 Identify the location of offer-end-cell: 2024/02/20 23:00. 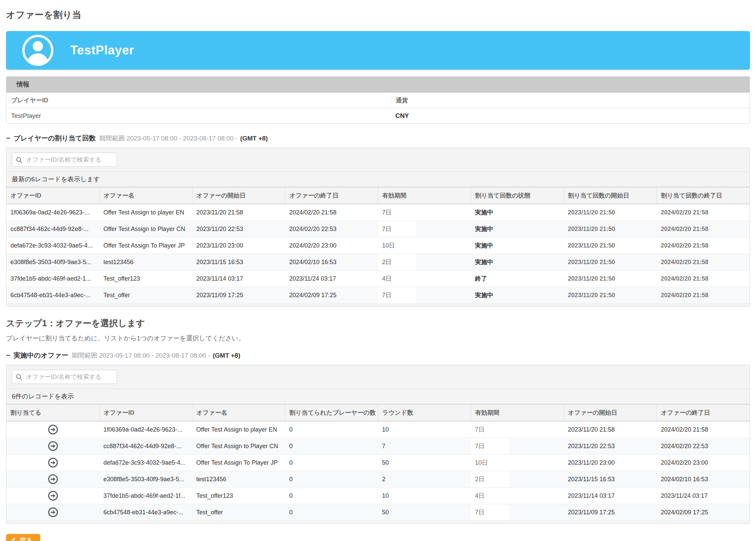
(332, 246).